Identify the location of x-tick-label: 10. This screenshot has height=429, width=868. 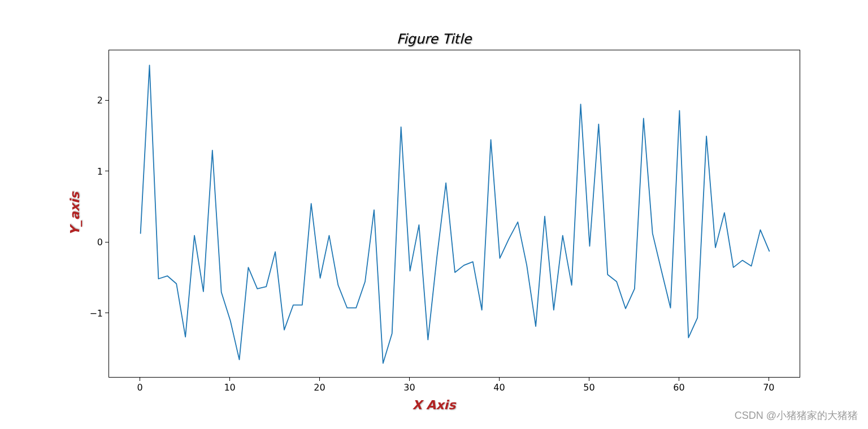
(229, 388).